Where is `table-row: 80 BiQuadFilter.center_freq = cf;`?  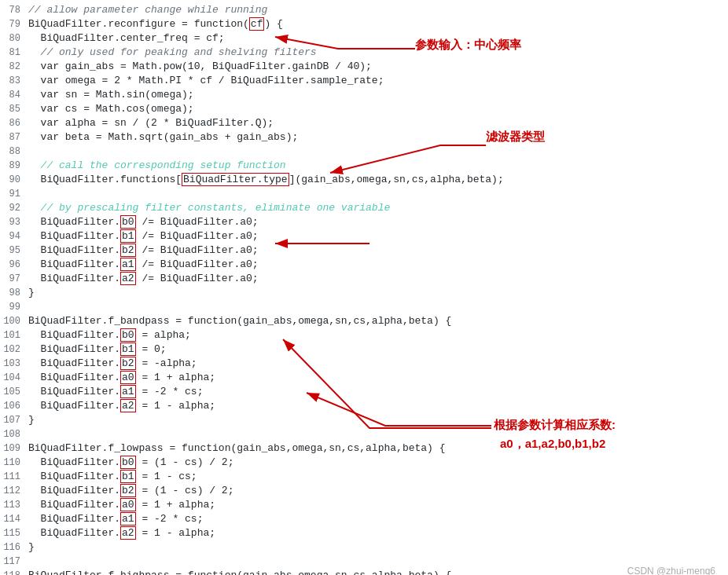 table-row: 80 BiQuadFilter.center_freq = cf; is located at coordinates (364, 38).